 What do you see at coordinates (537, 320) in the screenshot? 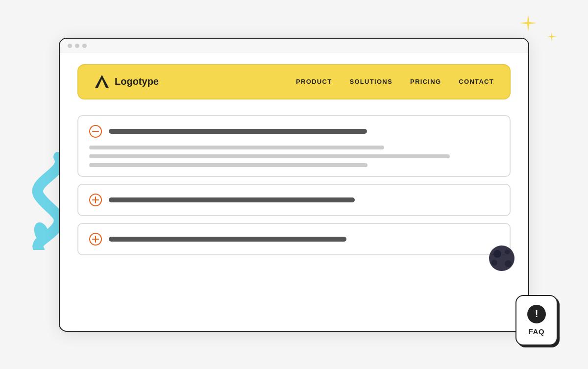
I see `faq-badge: ! FAQ` at bounding box center [537, 320].